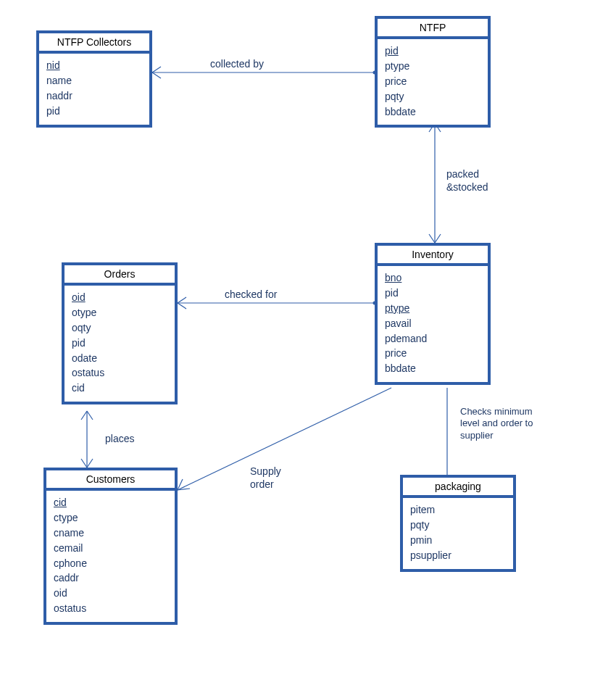  What do you see at coordinates (498, 423) in the screenshot?
I see `rel-checks-minimum: Checks minimum level and order to suppli…` at bounding box center [498, 423].